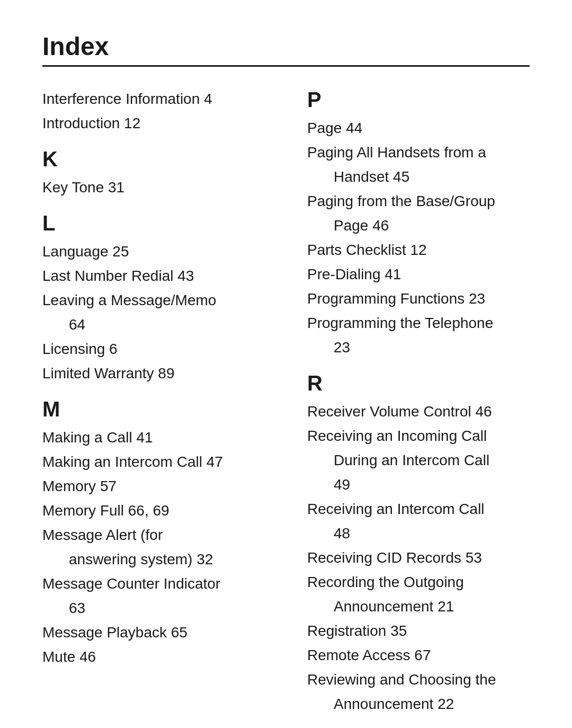 This screenshot has width=572, height=728. What do you see at coordinates (418, 348) in the screenshot?
I see `index-entry: 23` at bounding box center [418, 348].